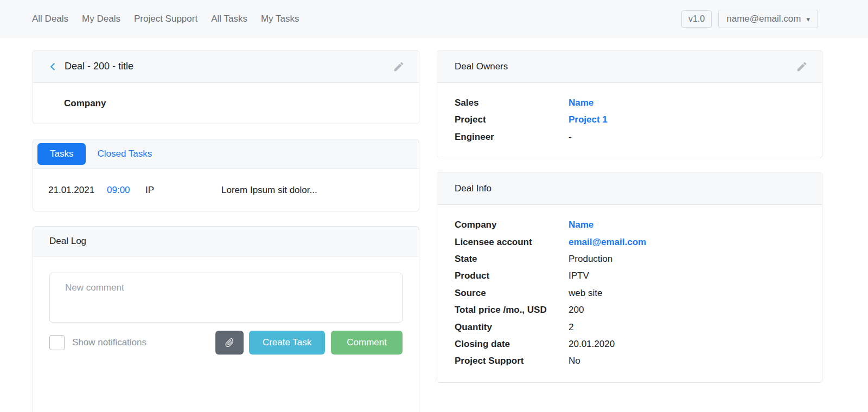  What do you see at coordinates (512, 103) in the screenshot?
I see `row-label: Sales` at bounding box center [512, 103].